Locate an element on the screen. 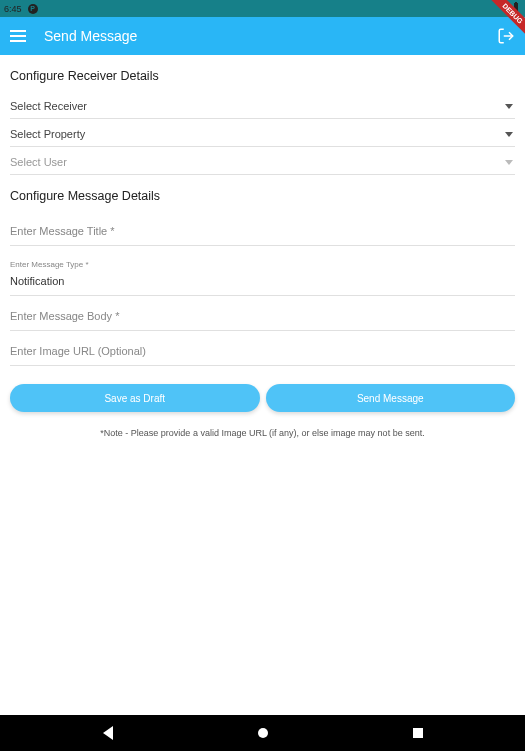 This screenshot has height=751, width=525. nav-back-button is located at coordinates (108, 733).